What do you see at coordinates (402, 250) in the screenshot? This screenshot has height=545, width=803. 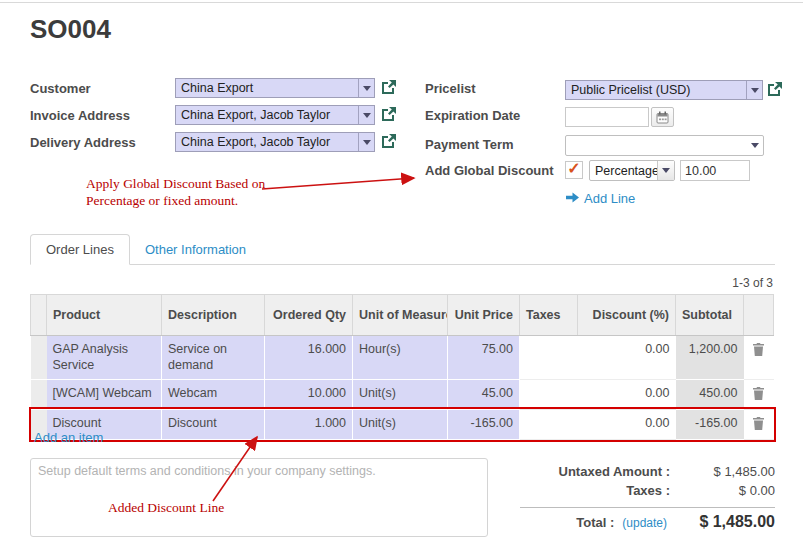 I see `notebook-tabs: Order Lines Other Information` at bounding box center [402, 250].